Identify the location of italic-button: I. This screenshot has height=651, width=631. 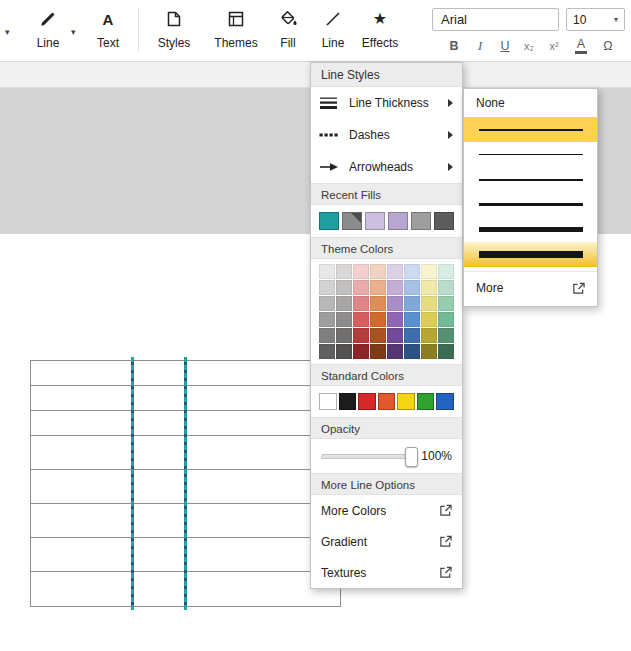
(480, 46).